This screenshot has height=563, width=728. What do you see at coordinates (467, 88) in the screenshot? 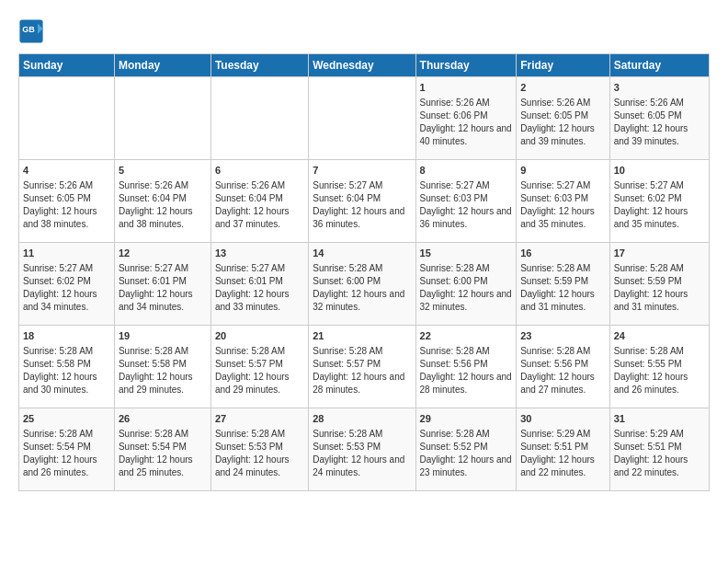
I see `day-number: 1` at bounding box center [467, 88].